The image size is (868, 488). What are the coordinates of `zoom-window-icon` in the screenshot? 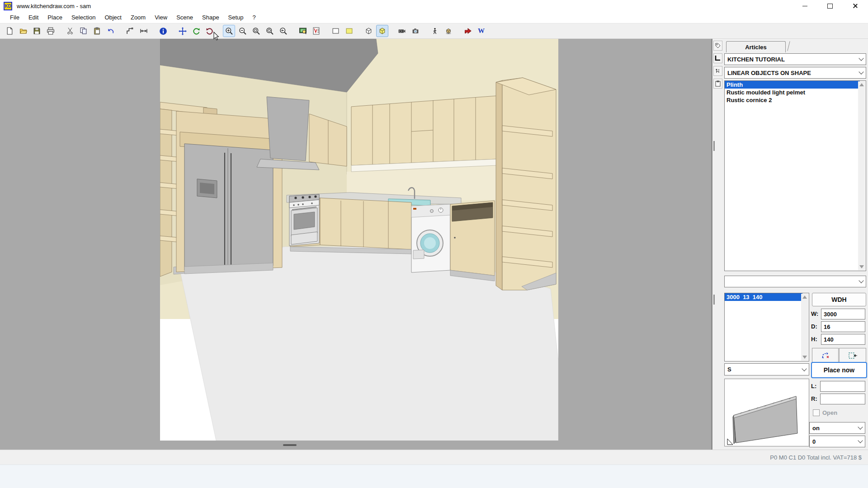 It's located at (256, 31).